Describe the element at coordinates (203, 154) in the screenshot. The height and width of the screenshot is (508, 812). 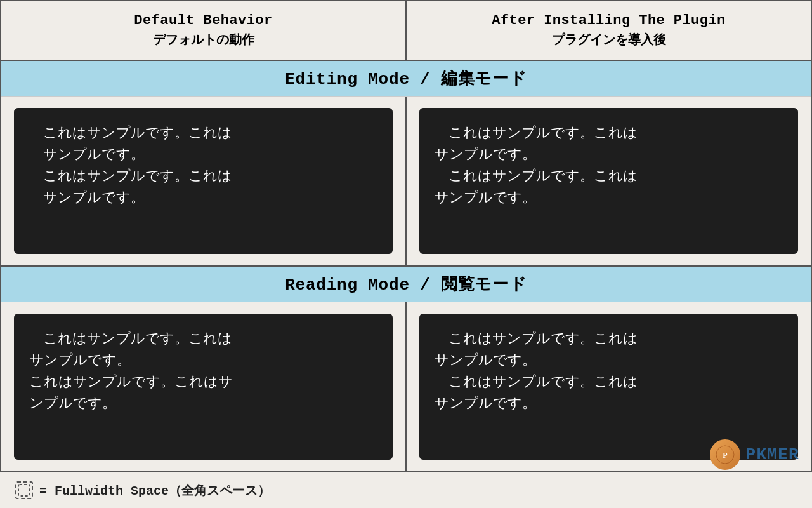
I see `editing-default-line2: サンプルです。` at that location.